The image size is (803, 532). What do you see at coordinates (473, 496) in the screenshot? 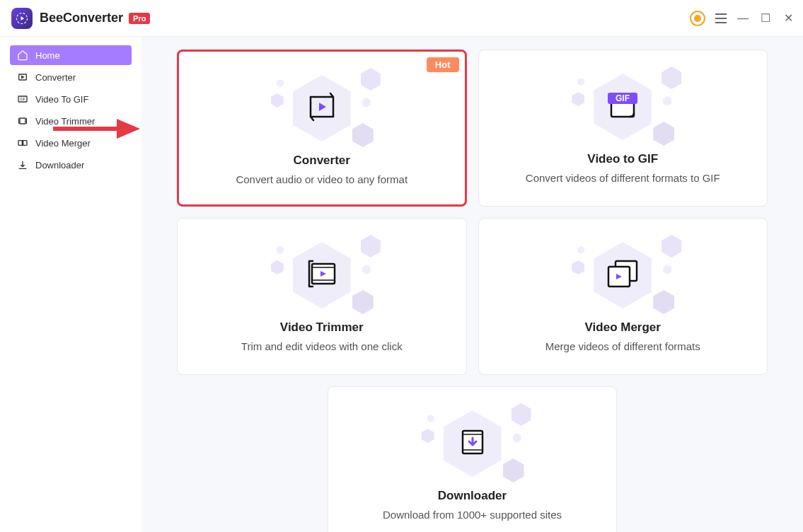
I see `card-title: Downloader` at bounding box center [473, 496].